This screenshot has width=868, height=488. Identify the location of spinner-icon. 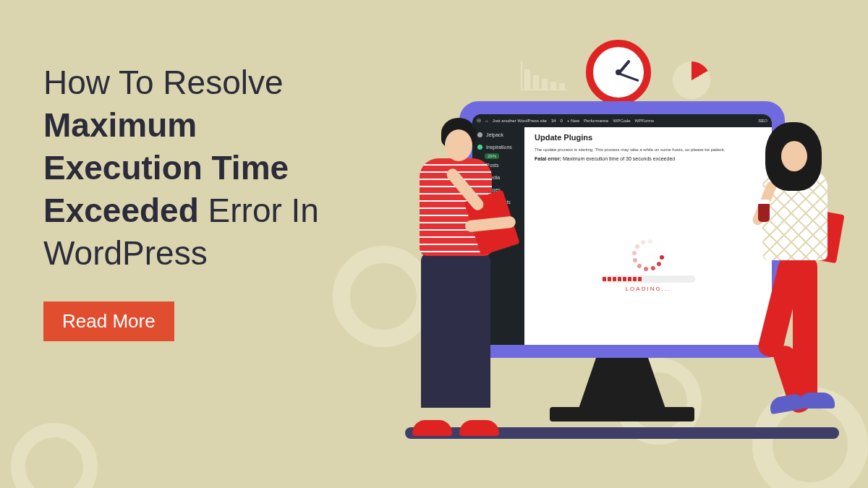
(648, 255).